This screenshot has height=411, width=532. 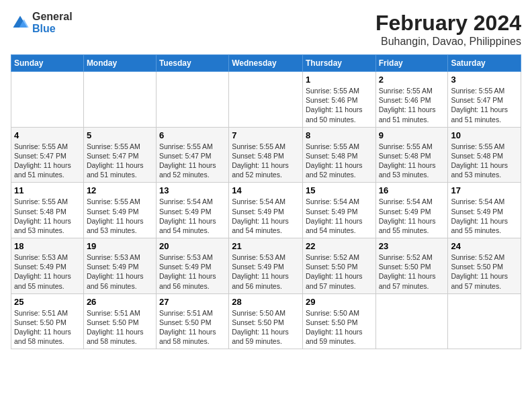 I want to click on calendar-week-4: 18Sunrise: 5:53 AMSunset: 5:49 PMDayligh…, so click(x=266, y=266).